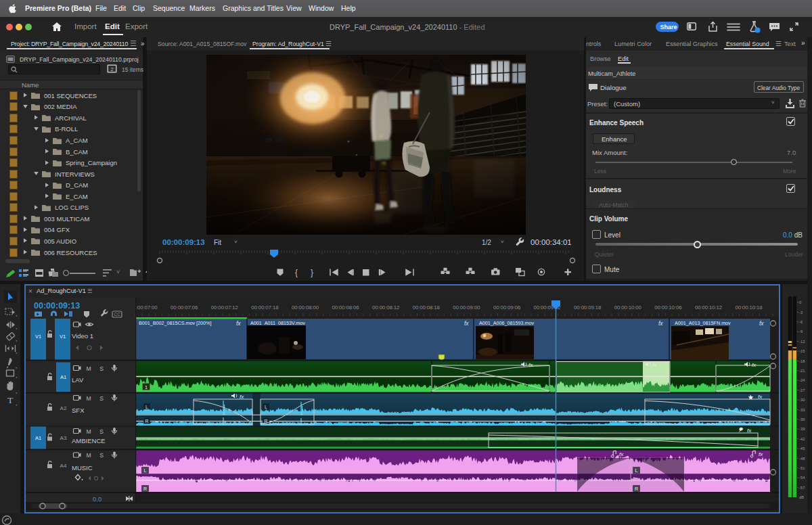  What do you see at coordinates (265, 307) in the screenshot?
I see `svg-text: 00:00:07:18` at bounding box center [265, 307].